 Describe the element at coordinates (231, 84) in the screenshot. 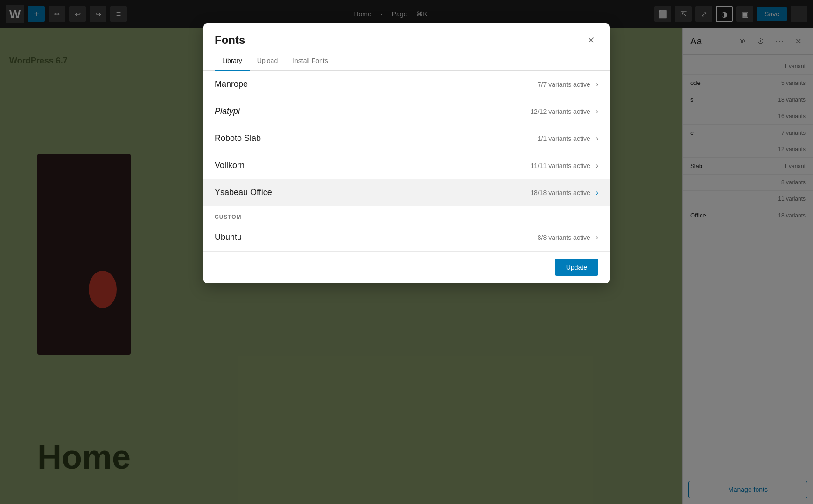

I see `font-row-name: Manrope` at that location.